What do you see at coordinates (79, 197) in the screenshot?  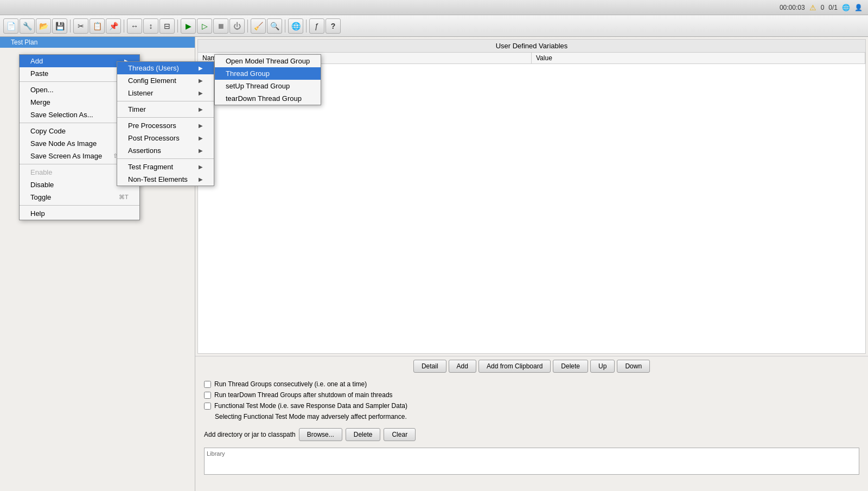 I see `menu-item-toggle: Toggle ⌘T` at bounding box center [79, 197].